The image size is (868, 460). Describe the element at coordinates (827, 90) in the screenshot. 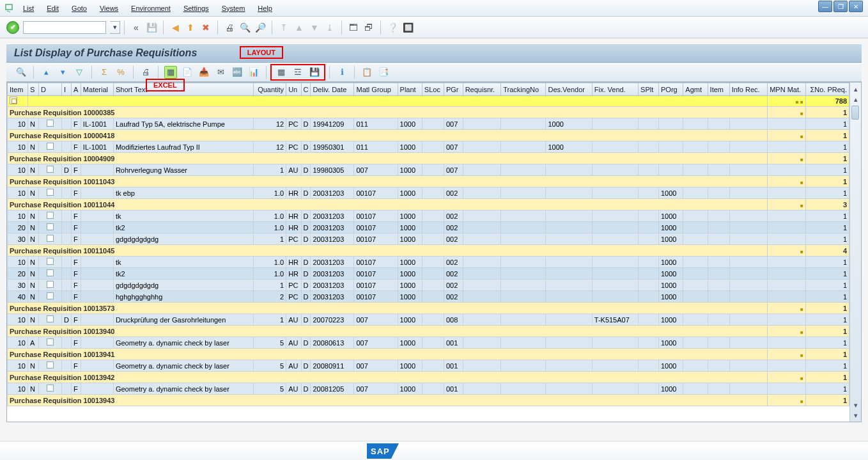

I see `column-header: ΣNo. PReq.` at that location.